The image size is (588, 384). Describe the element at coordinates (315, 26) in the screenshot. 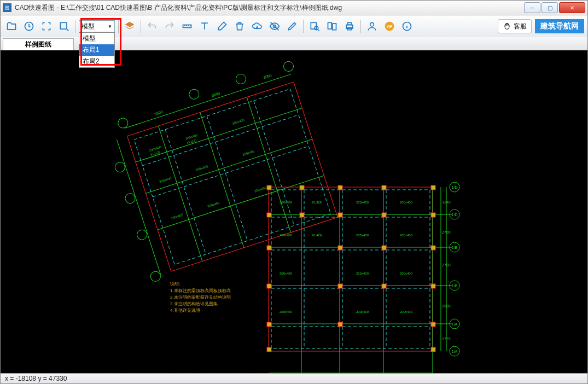

I see `find-button` at that location.